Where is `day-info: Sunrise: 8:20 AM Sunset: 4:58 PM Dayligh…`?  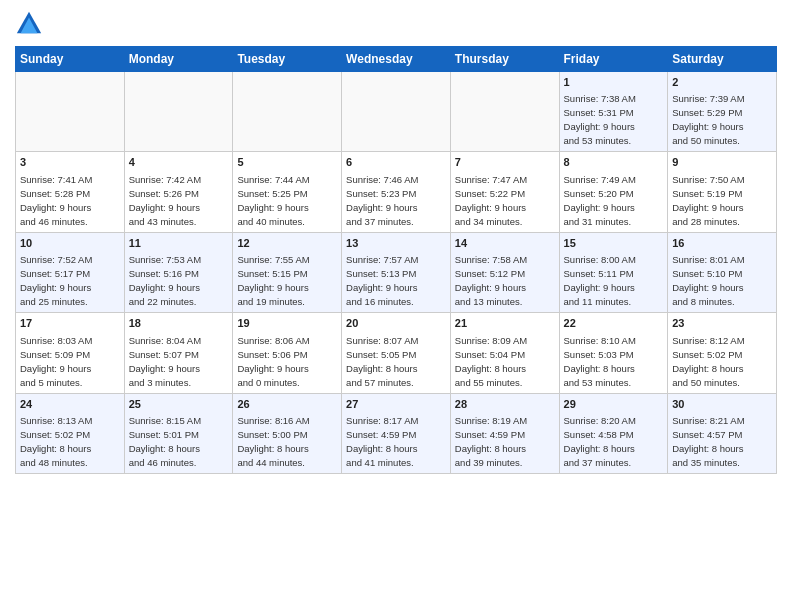 day-info: Sunrise: 8:20 AM Sunset: 4:58 PM Dayligh… is located at coordinates (600, 442).